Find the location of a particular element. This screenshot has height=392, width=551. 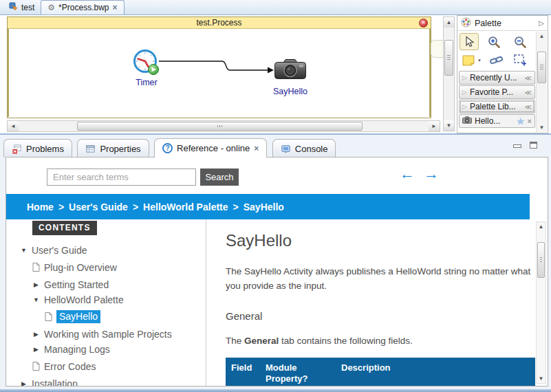

search-input is located at coordinates (121, 177).